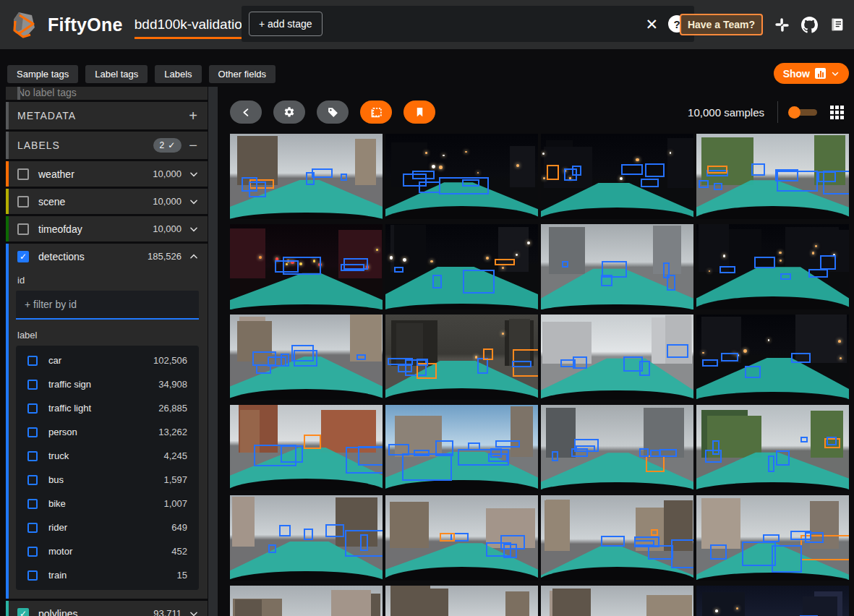  I want to click on add-stage-button: + add stage, so click(286, 24).